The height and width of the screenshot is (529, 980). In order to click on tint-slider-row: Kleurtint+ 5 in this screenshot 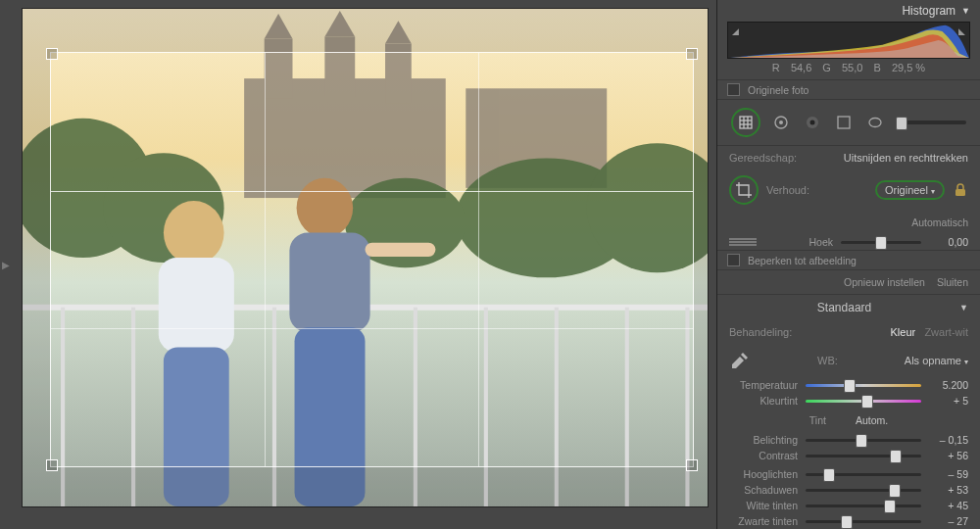, I will do `click(849, 401)`.